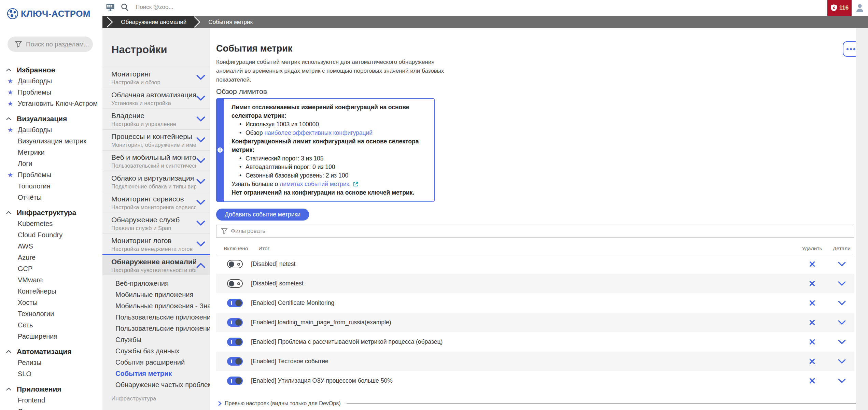  What do you see at coordinates (51, 325) in the screenshot?
I see `sidebar-item: Сеть` at bounding box center [51, 325].